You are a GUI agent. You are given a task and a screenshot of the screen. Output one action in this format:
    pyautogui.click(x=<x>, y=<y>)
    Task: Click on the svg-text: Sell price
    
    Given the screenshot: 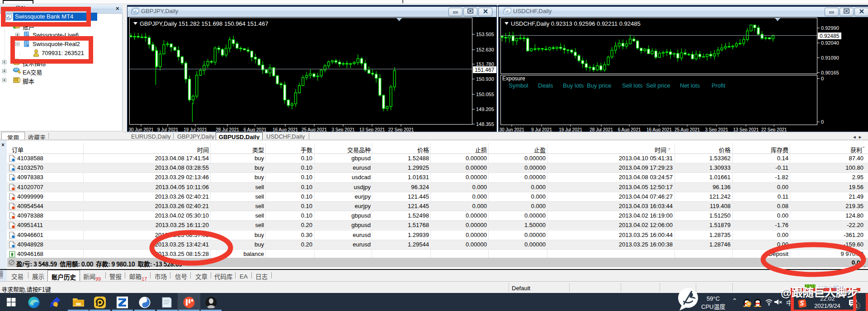 What is the action you would take?
    pyautogui.click(x=658, y=86)
    